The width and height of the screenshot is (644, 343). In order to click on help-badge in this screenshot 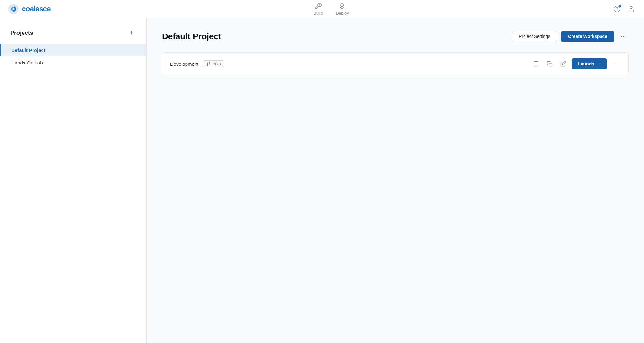, I will do `click(620, 6)`.